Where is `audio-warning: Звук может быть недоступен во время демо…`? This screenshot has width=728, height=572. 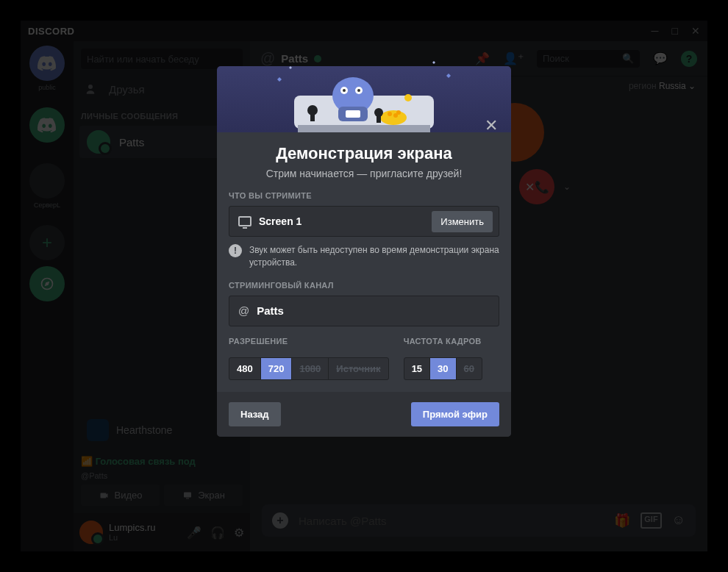
audio-warning: Звук может быть недоступен во время демо… is located at coordinates (374, 257).